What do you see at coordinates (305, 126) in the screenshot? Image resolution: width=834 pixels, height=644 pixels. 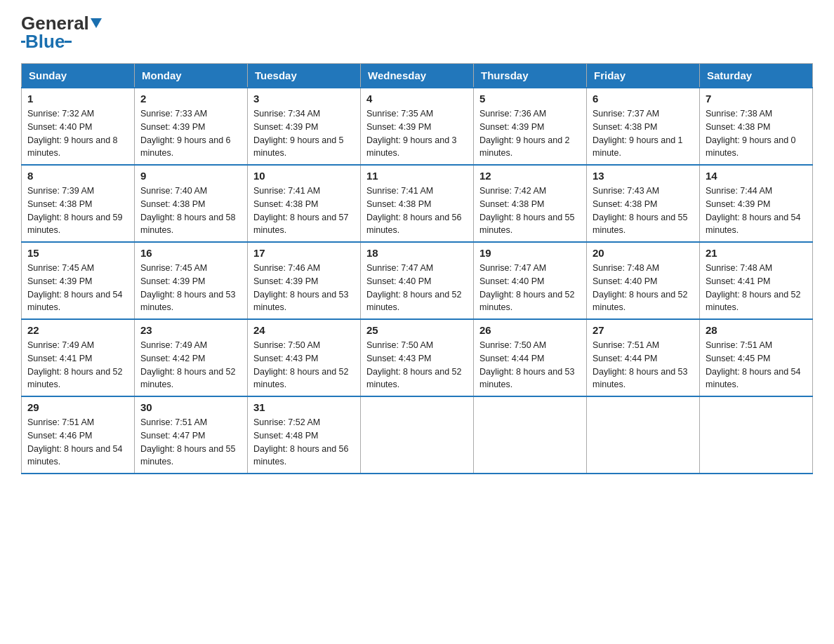 I see `calendar-cell: 3Sunrise: 7:34 AMSunset: 4:39 PMDaylight…` at bounding box center [305, 126].